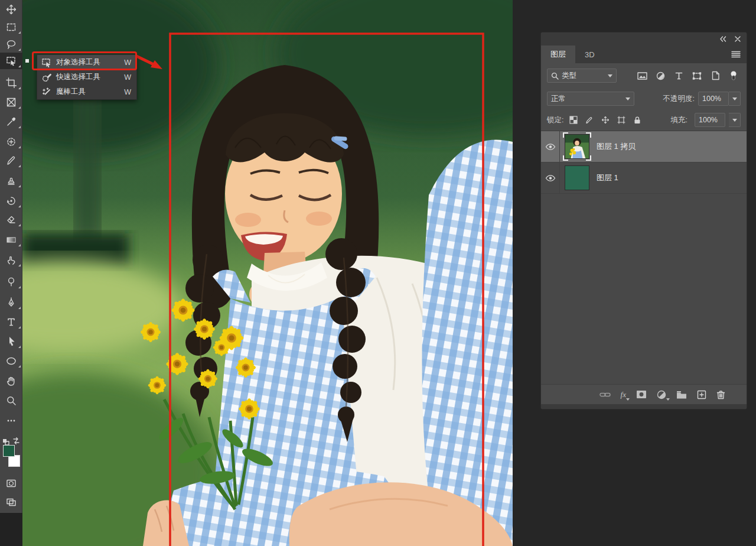 The width and height of the screenshot is (756, 546). Describe the element at coordinates (624, 395) in the screenshot. I see `layer-style-button: fx` at that location.